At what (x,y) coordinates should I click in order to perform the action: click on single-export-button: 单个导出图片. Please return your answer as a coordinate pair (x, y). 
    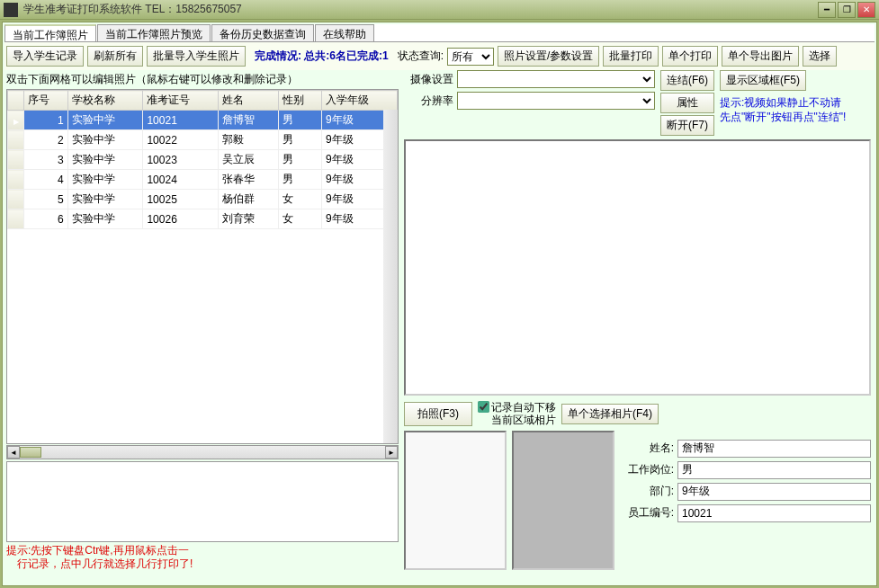
    Looking at the image, I should click on (760, 56).